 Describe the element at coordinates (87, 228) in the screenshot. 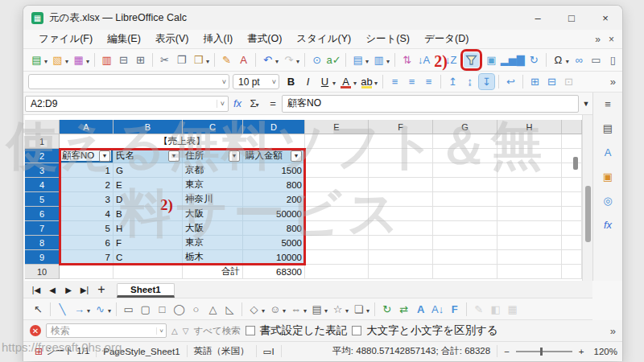

I see `cell-A7: 5` at that location.